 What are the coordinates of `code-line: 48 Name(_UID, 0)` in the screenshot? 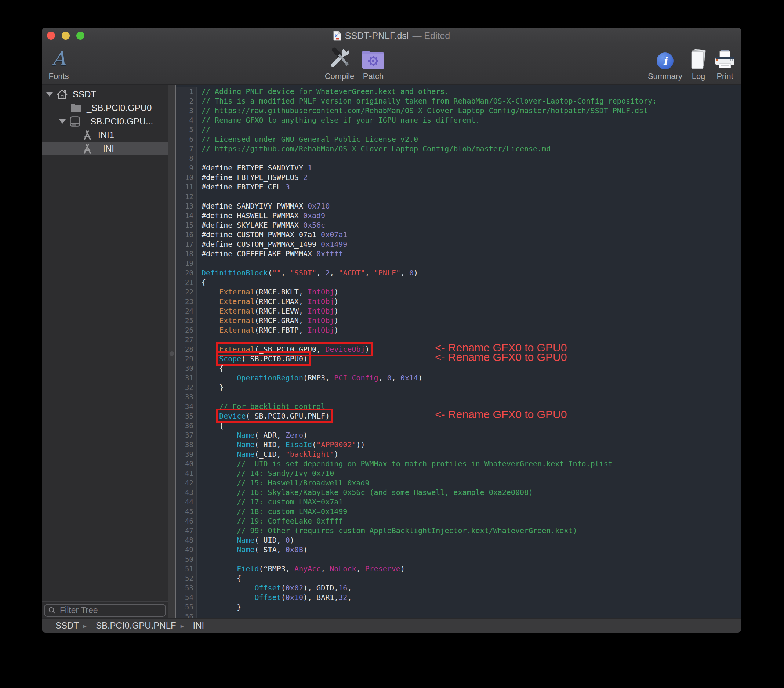 It's located at (459, 540).